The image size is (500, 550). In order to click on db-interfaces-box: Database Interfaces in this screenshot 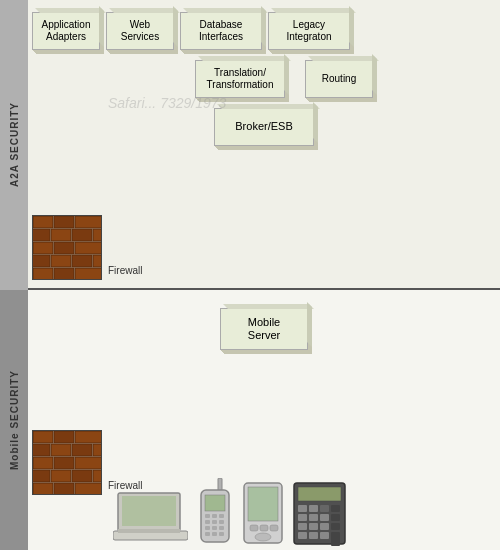, I will do `click(221, 31)`.